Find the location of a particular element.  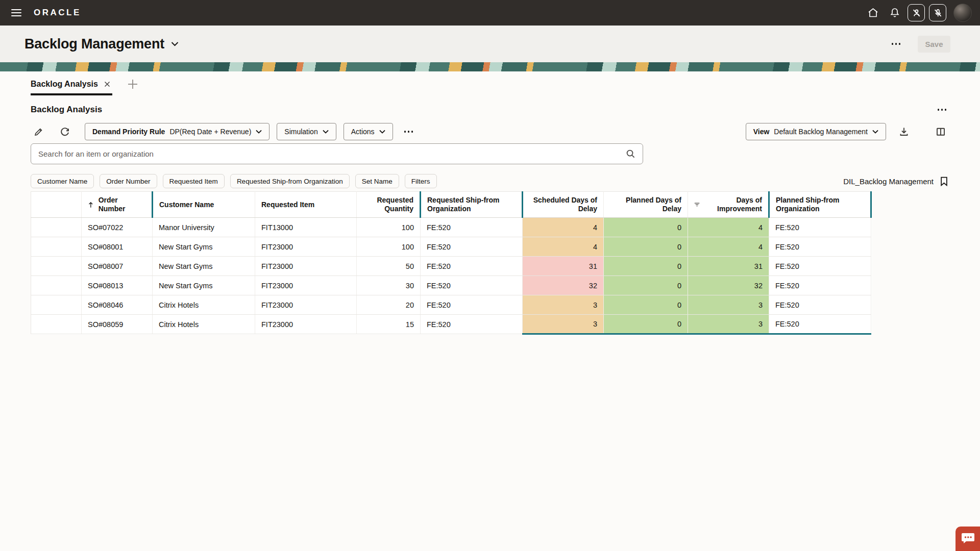

table-row: SO#08013New Start GymsFIT2300030FE:52032… is located at coordinates (451, 286).